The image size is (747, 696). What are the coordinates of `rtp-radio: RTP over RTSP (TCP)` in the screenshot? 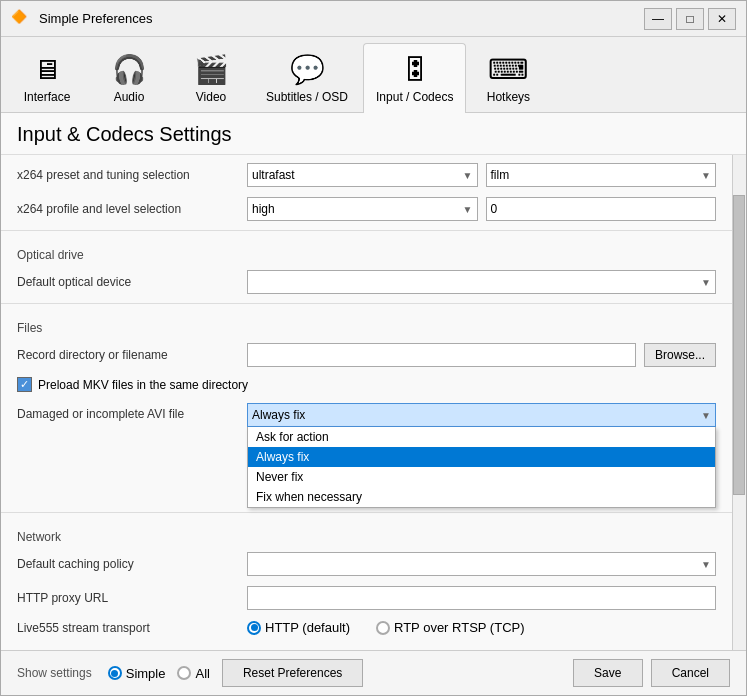 It's located at (450, 628).